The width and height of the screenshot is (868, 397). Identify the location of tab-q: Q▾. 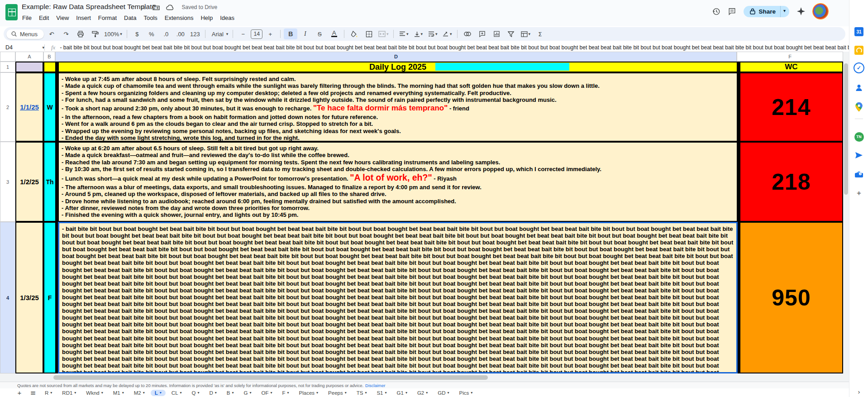
(196, 393).